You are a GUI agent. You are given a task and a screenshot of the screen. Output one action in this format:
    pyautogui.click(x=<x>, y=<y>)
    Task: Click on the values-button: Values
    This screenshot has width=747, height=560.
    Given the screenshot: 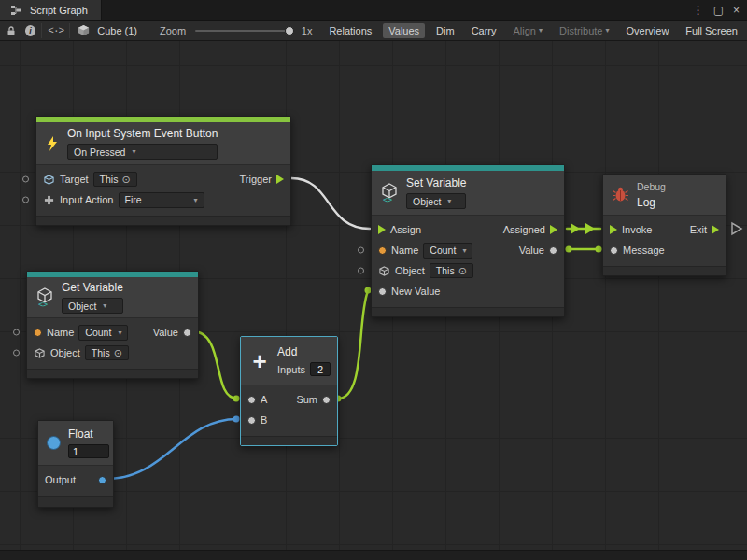 What is the action you would take?
    pyautogui.click(x=403, y=31)
    